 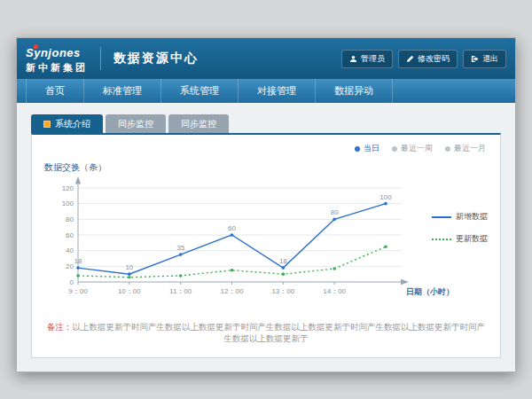 What do you see at coordinates (60, 326) in the screenshot?
I see `footnote-label: 备注：` at bounding box center [60, 326].